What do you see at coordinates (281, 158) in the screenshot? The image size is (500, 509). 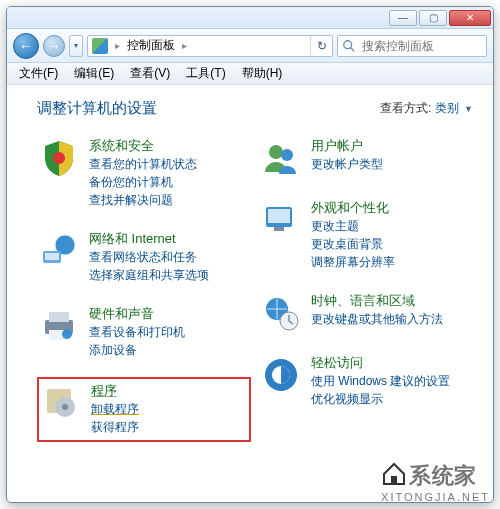 I see `user-accounts-icon` at bounding box center [281, 158].